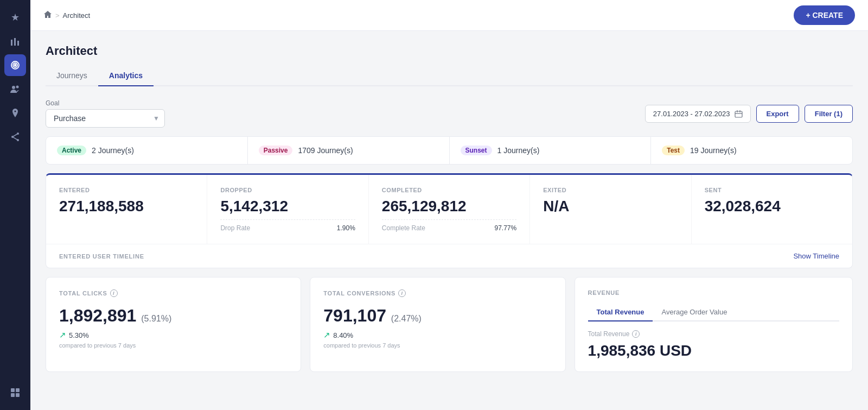  I want to click on revenue-tab-total: Total Revenue, so click(621, 313).